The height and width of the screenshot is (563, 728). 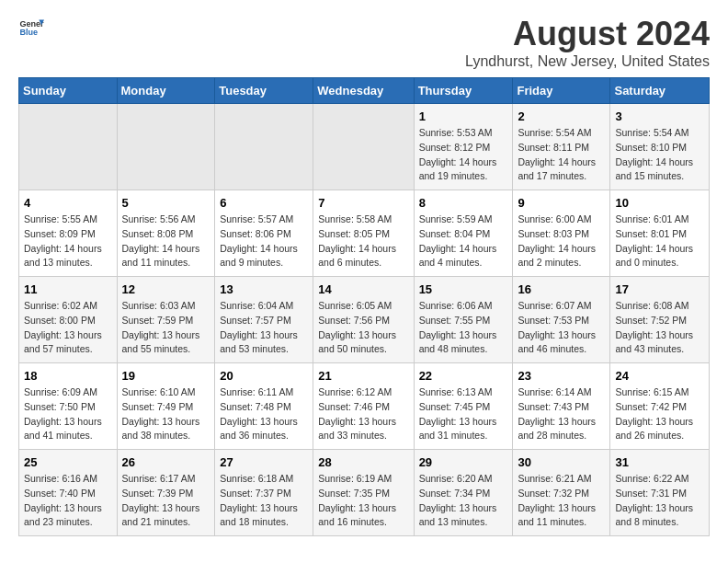 I want to click on day-header-wednesday: Wednesday, so click(x=364, y=91).